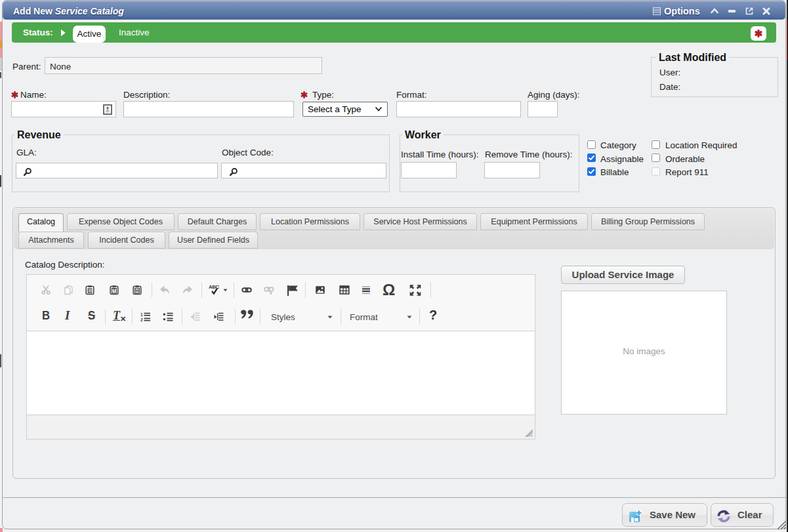  What do you see at coordinates (137, 291) in the screenshot?
I see `svg-text: W` at bounding box center [137, 291].